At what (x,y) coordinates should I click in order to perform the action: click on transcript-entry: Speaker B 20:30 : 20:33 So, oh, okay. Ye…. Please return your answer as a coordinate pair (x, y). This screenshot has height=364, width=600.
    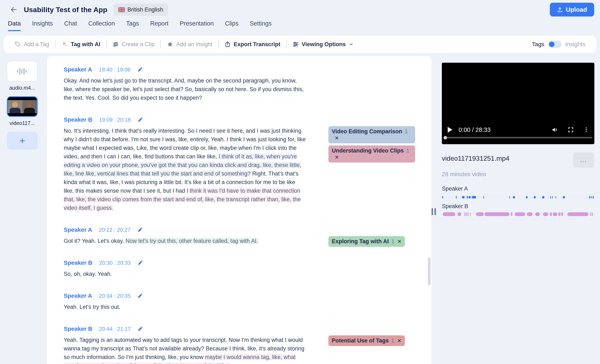
    Looking at the image, I should click on (248, 268).